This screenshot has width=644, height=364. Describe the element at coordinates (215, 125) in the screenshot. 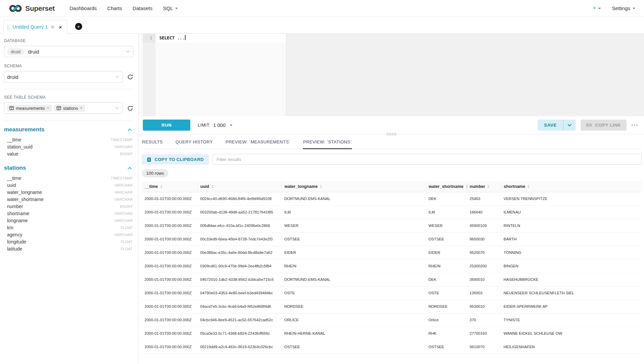

I see `limit-dropdown: LIMIT: 1 000` at that location.